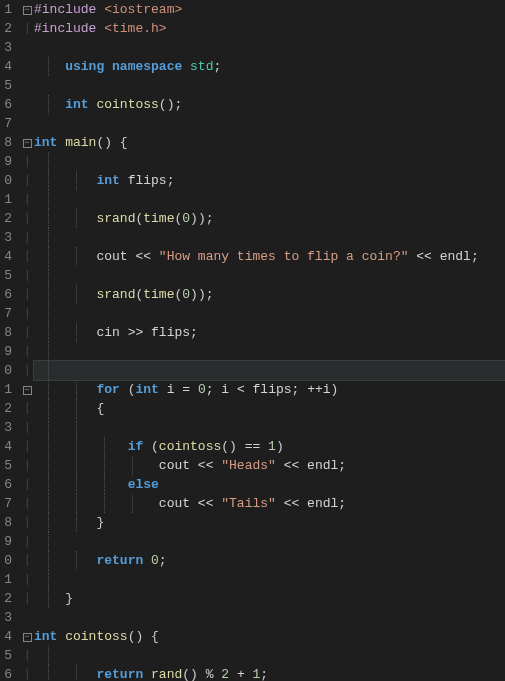 This screenshot has height=681, width=505. I want to click on code-line: cout << "Tails" << endl;, so click(270, 504).